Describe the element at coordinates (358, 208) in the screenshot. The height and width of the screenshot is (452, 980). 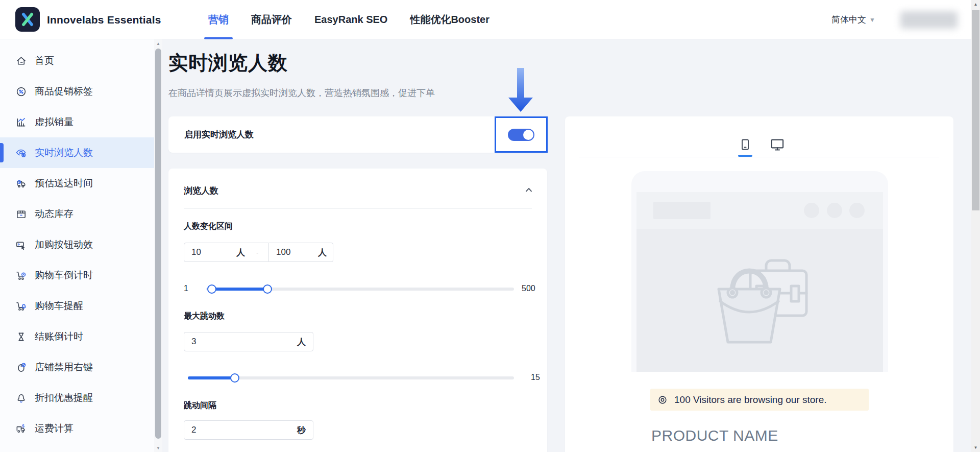
I see `section-divider` at that location.